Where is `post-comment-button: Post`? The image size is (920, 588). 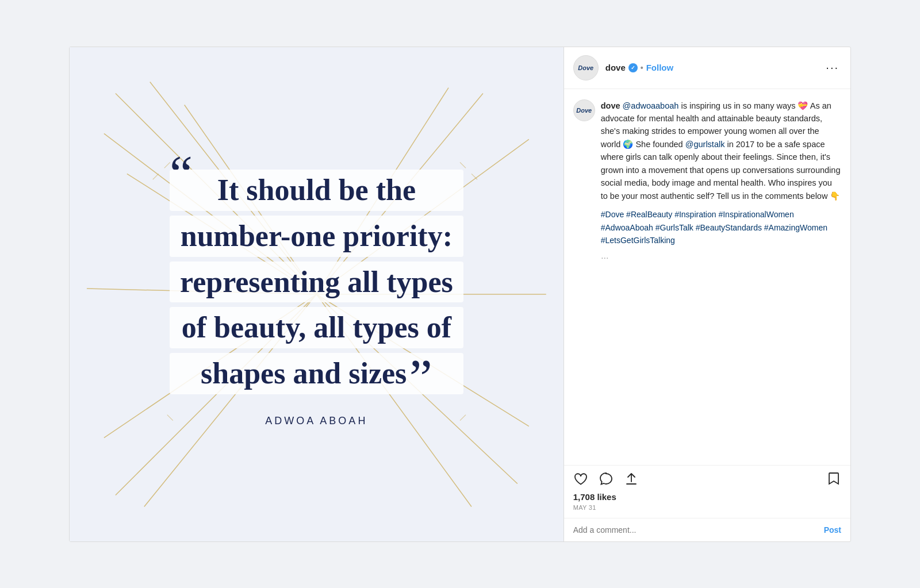 post-comment-button: Post is located at coordinates (833, 530).